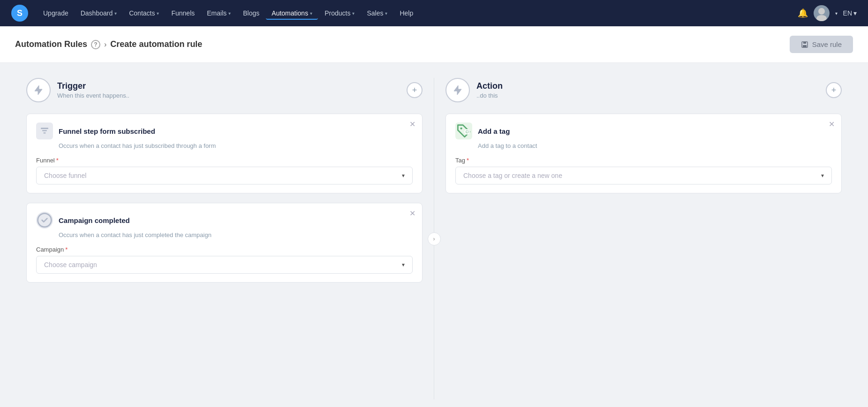 The width and height of the screenshot is (868, 407). Describe the element at coordinates (156, 44) in the screenshot. I see `breadcrumb-current: Create automation rule` at that location.